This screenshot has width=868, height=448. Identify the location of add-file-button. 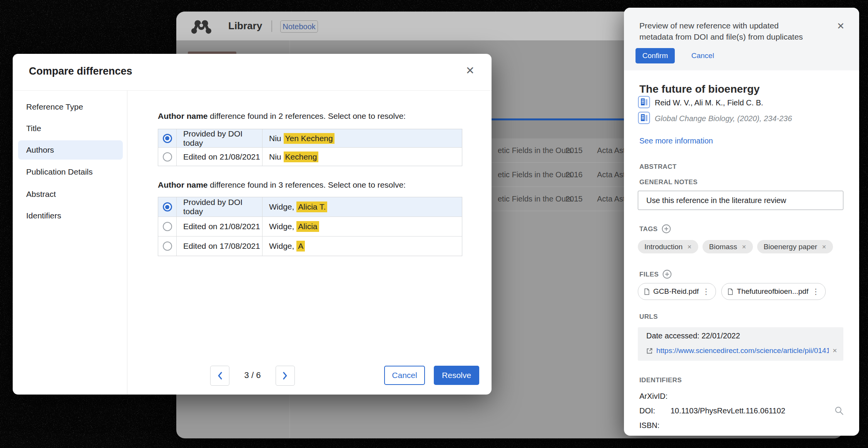
(667, 275).